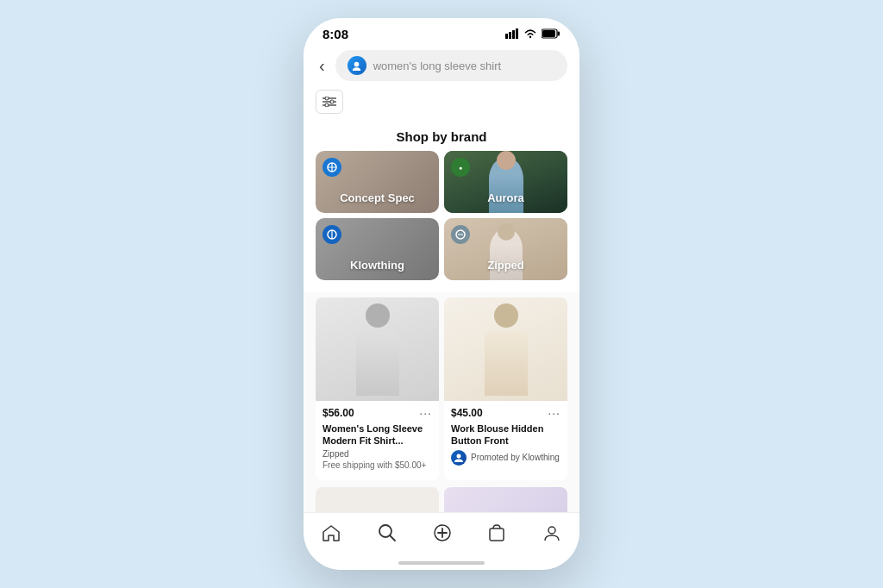 The image size is (883, 588). Describe the element at coordinates (460, 167) in the screenshot. I see `brand-logo-aurora: ●` at that location.